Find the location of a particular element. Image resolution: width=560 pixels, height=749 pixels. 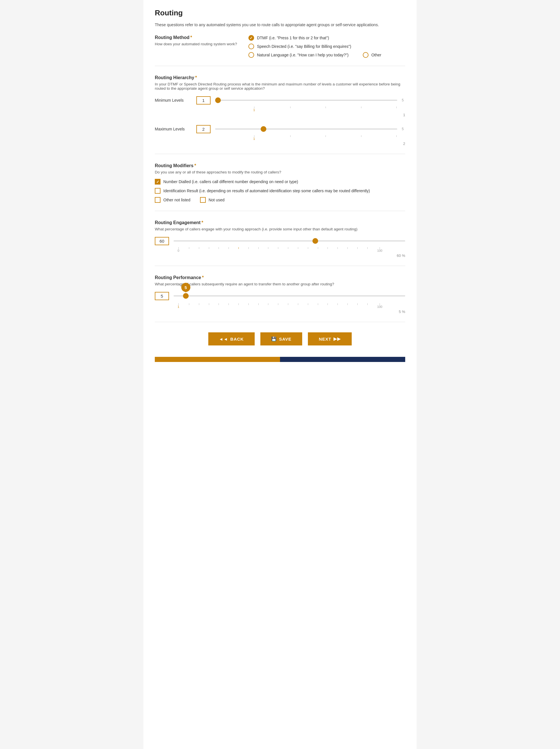

back-icon: ◄◄ is located at coordinates (224, 339).